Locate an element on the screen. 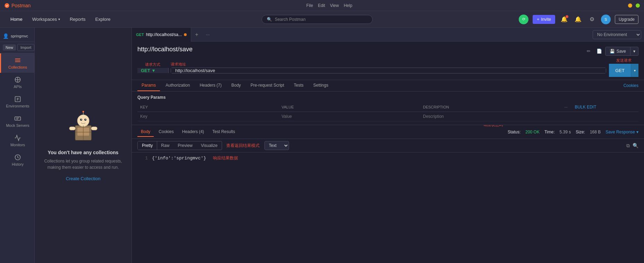 Image resolution: width=644 pixels, height=263 pixels. req-tab-settings: Settings is located at coordinates (321, 86).